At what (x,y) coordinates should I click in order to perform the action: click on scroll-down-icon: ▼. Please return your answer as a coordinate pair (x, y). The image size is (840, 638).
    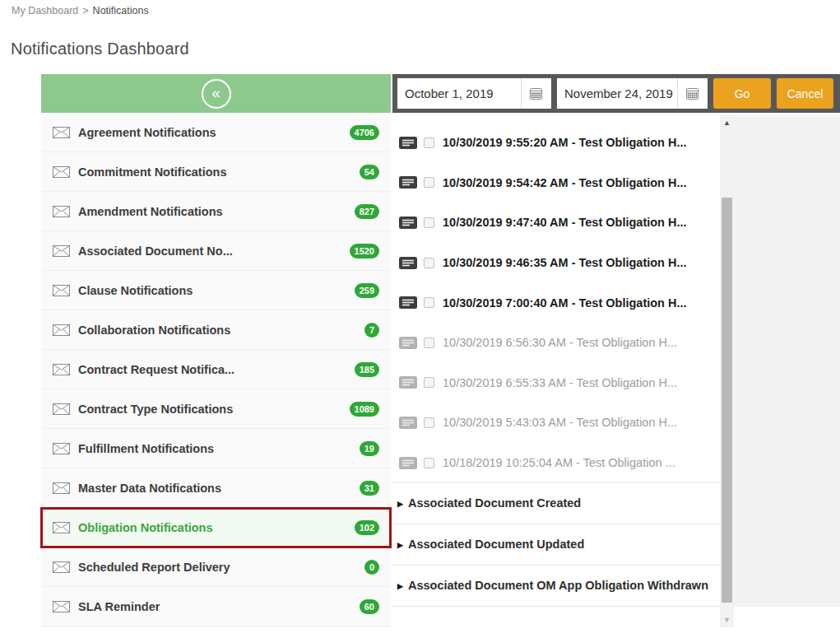
    Looking at the image, I should click on (727, 620).